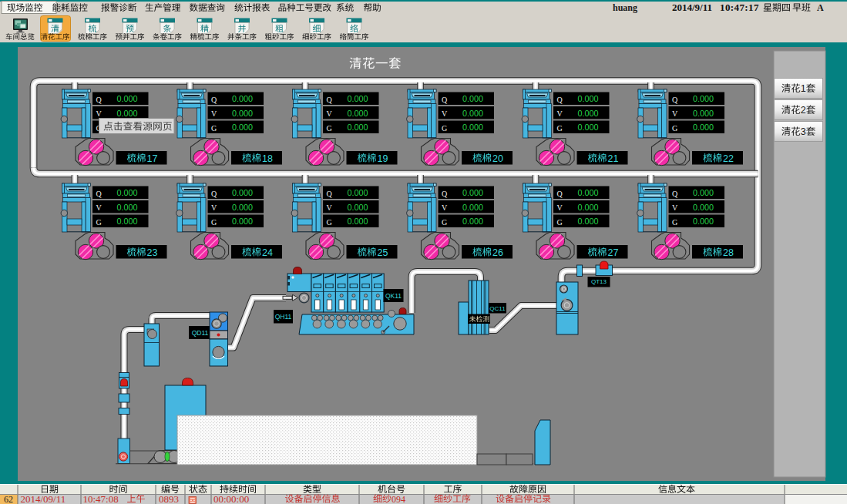 This screenshot has height=504, width=847. What do you see at coordinates (820, 8) in the screenshot?
I see `svg-text: A` at bounding box center [820, 8].